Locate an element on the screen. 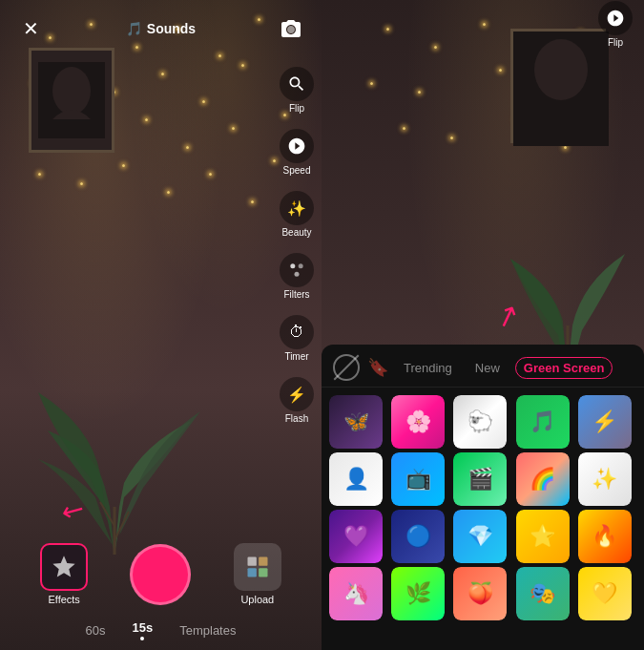  effect-bg-8: 🎬 is located at coordinates (480, 479).